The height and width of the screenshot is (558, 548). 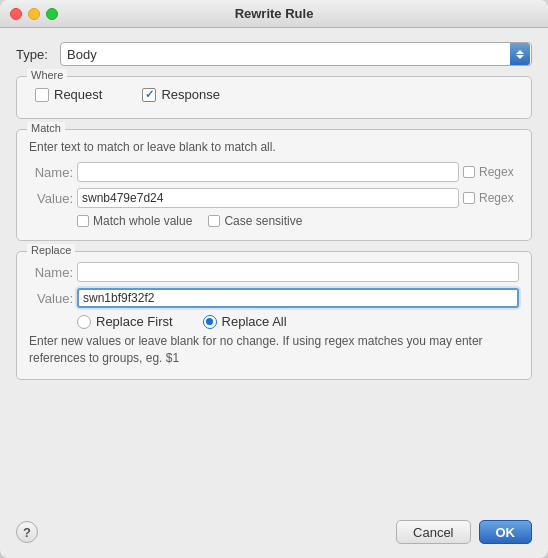 What do you see at coordinates (469, 198) in the screenshot?
I see `match-value-regex-checkbox` at bounding box center [469, 198].